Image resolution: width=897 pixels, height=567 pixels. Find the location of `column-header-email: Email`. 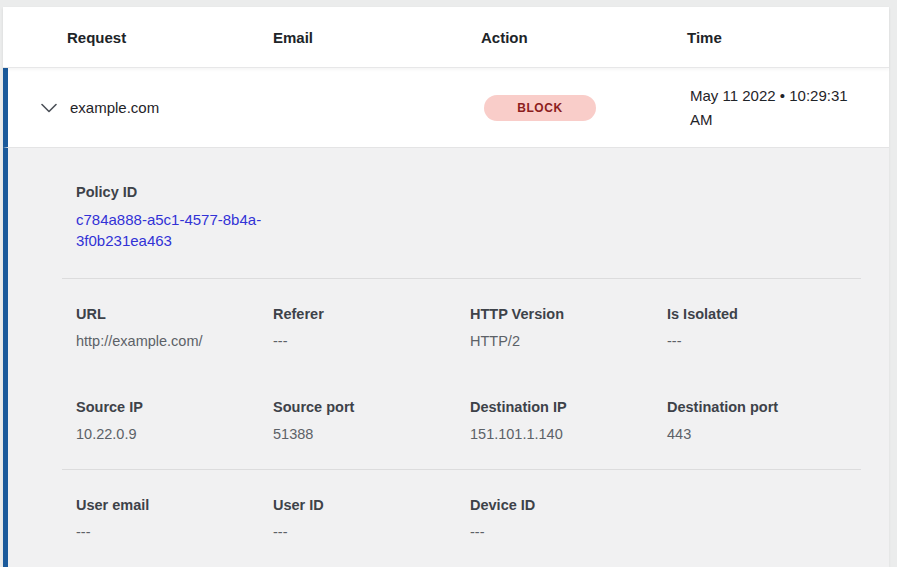

column-header-email: Email is located at coordinates (377, 38).